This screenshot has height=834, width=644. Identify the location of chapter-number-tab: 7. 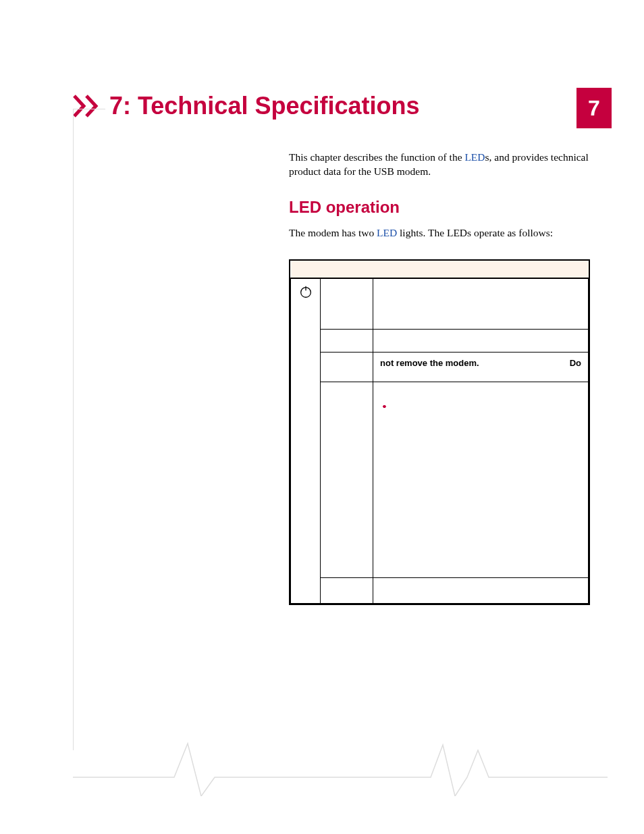
(594, 108).